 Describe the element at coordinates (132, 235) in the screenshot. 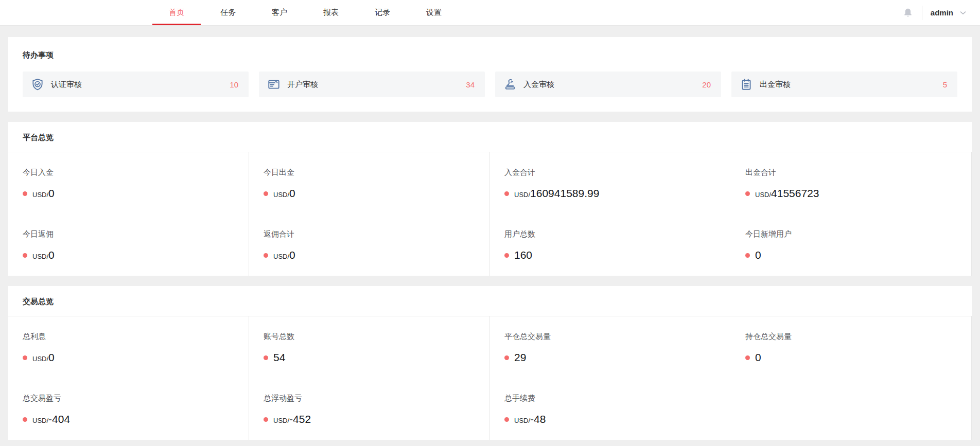

I see `stat-label: 今日返佣` at that location.